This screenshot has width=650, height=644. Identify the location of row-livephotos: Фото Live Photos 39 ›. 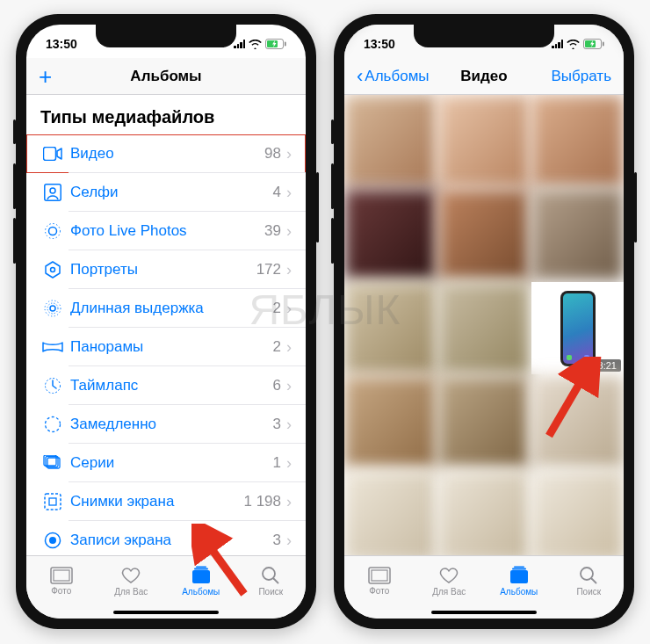
(166, 231).